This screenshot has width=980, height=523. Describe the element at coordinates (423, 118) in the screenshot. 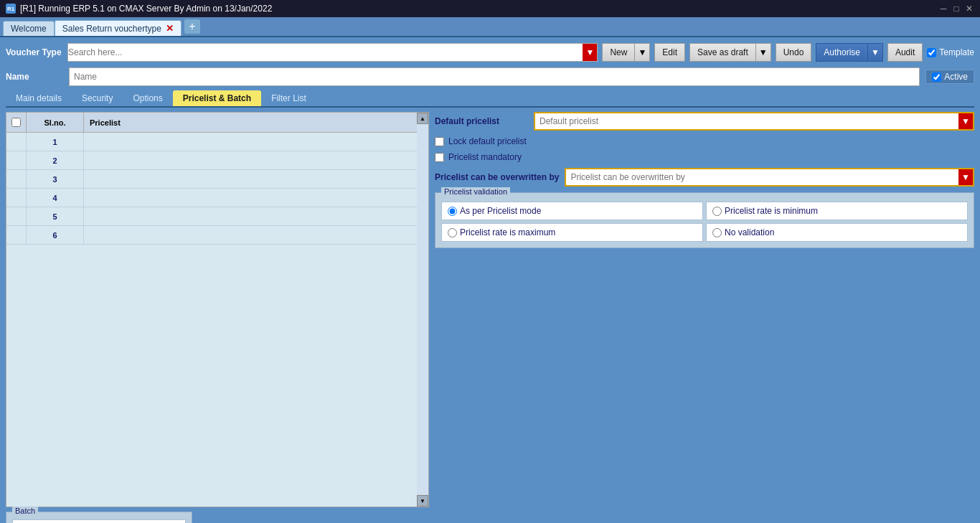

I see `scroll-up-button: ▲` at that location.